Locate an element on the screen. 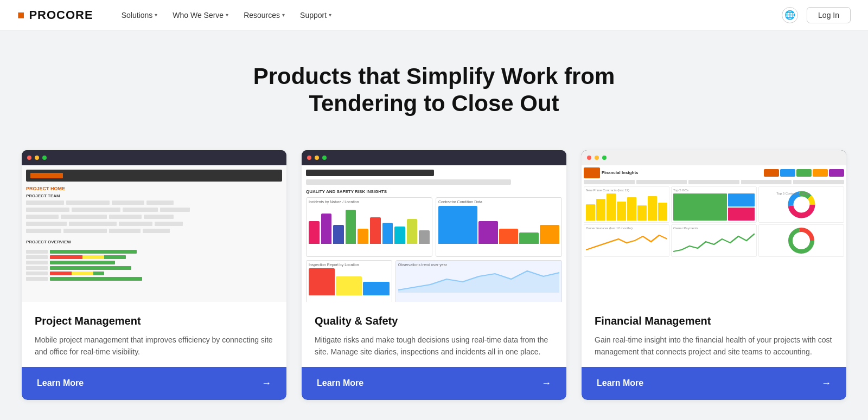 This screenshot has width=868, height=420. logo: ■ PROCORE is located at coordinates (55, 15).